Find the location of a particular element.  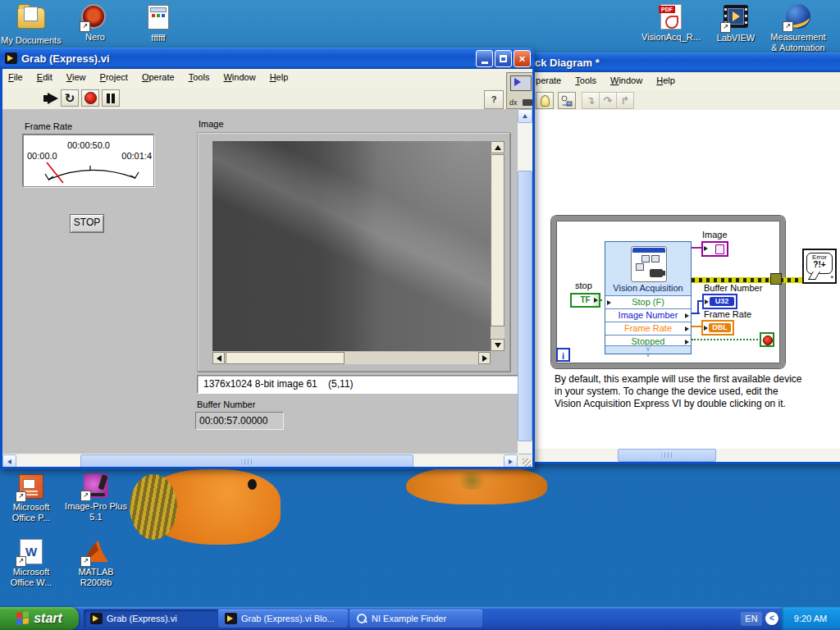

buffer-number-terminal: U32 is located at coordinates (720, 302).